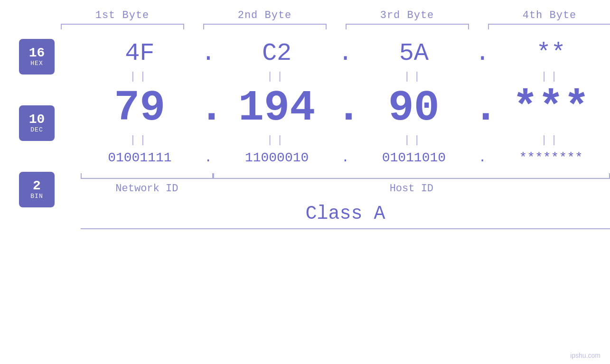  What do you see at coordinates (331, 27) in the screenshot?
I see `top-brackets` at bounding box center [331, 27].